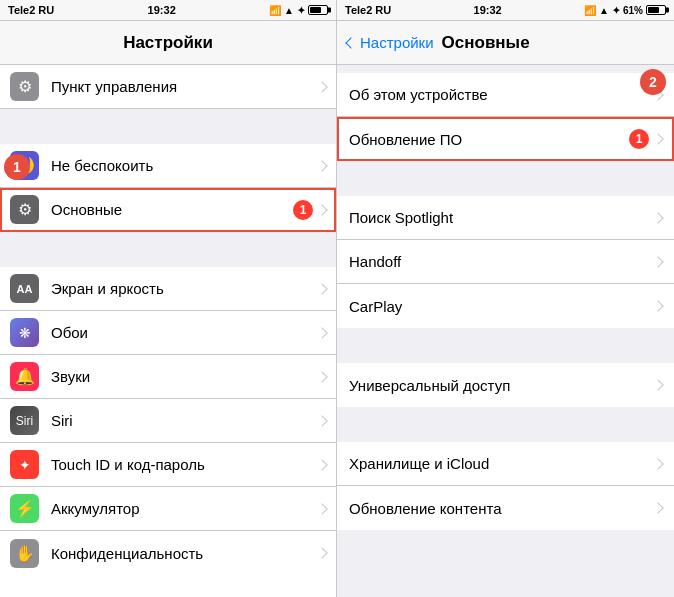 Image resolution: width=674 pixels, height=597 pixels. I want to click on chevron-battery, so click(322, 508).